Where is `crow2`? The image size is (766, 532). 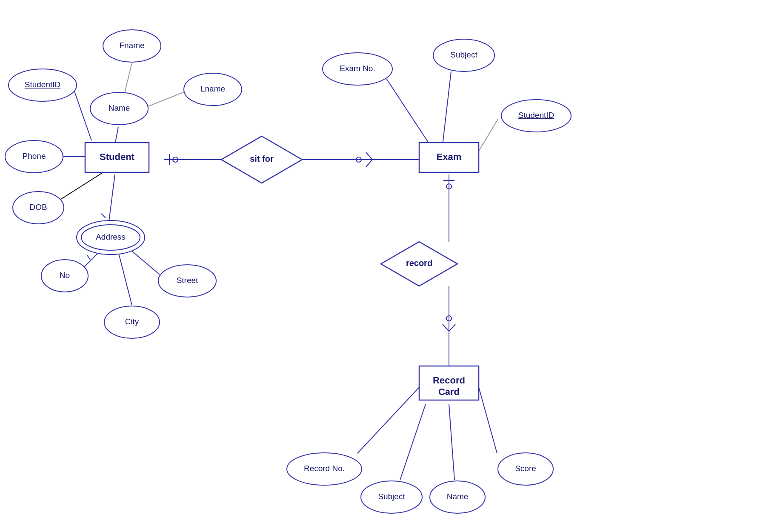 crow2 is located at coordinates (369, 163).